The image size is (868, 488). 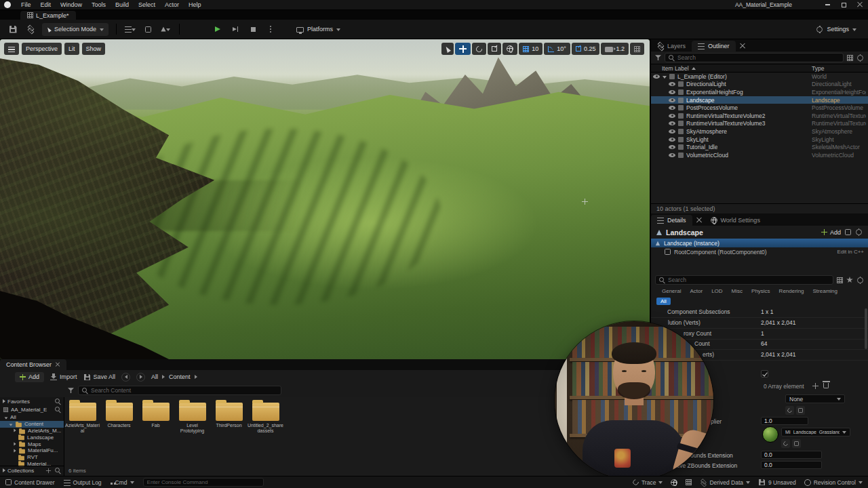 What do you see at coordinates (674, 483) in the screenshot?
I see `insights-icon` at bounding box center [674, 483].